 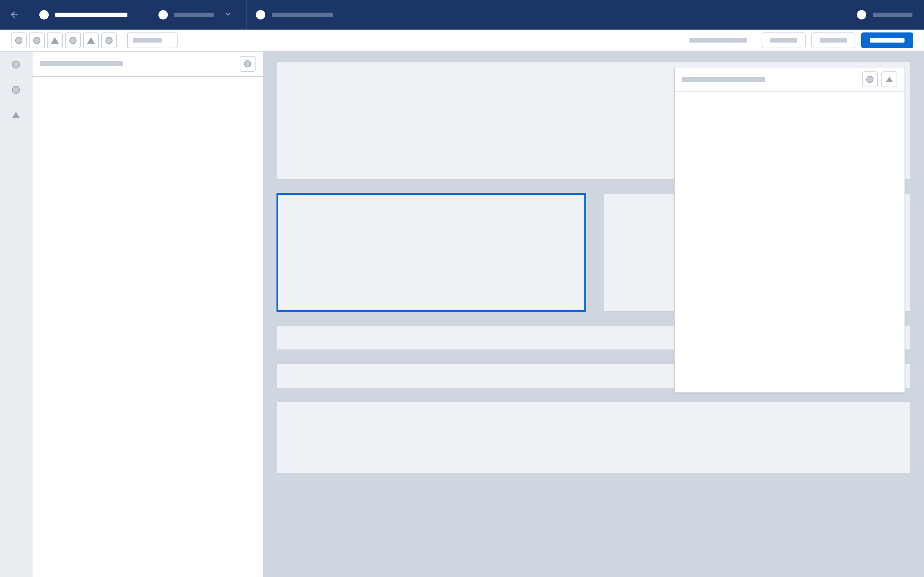 What do you see at coordinates (431, 253) in the screenshot?
I see `canvas-block-col-a: Column A (selected)` at bounding box center [431, 253].